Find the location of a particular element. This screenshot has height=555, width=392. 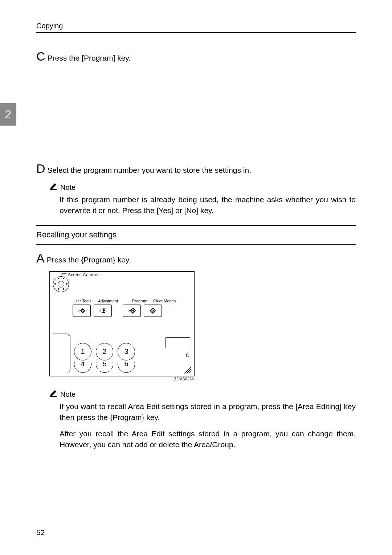

program-button is located at coordinates (132, 311).